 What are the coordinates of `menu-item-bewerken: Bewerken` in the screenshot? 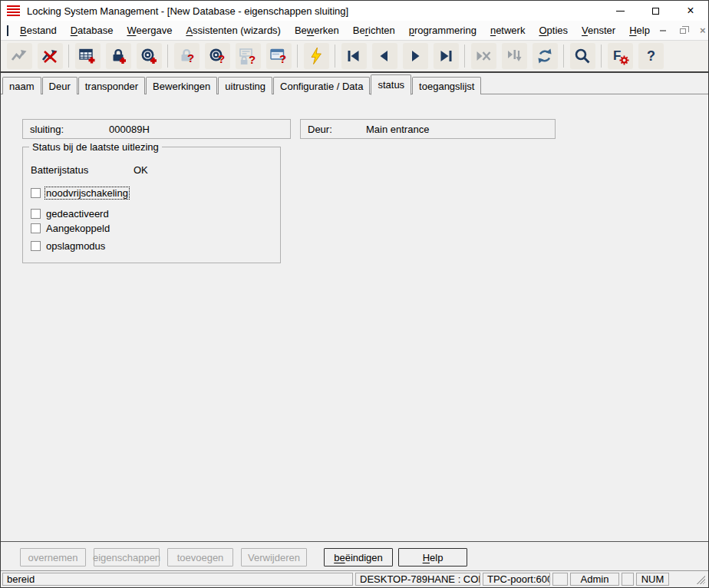 It's located at (317, 31).